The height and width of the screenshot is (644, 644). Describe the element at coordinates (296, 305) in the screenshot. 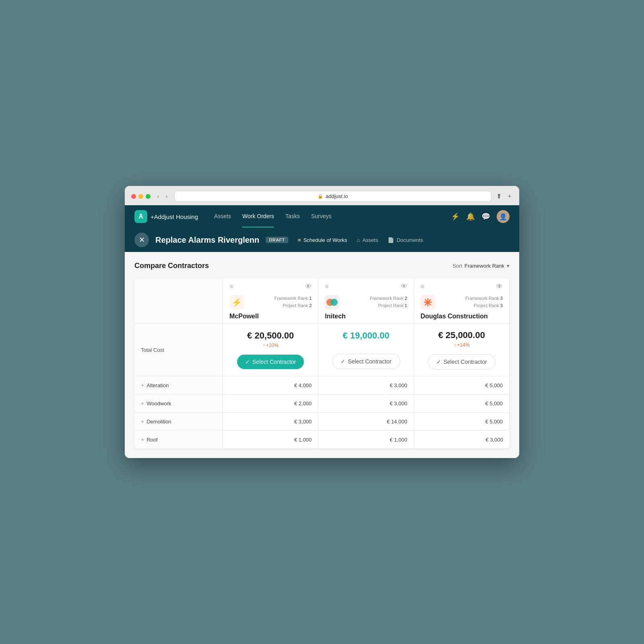

I see `mcpowell-project-rank-label: Project Rank` at that location.